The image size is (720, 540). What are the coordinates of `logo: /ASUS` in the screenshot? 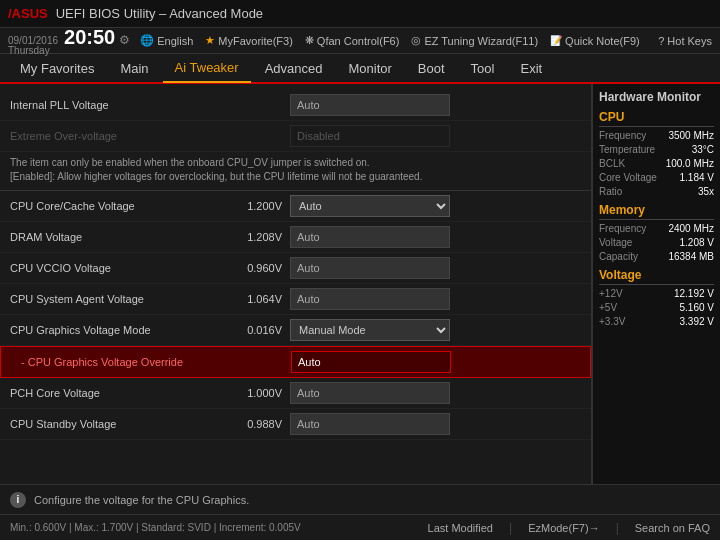 It's located at (28, 14).